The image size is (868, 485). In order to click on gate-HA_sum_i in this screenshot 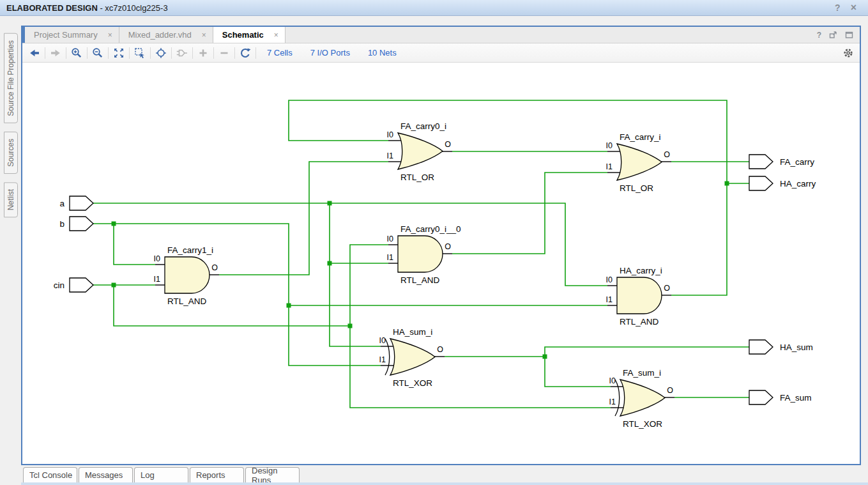, I will do `click(413, 357)`.